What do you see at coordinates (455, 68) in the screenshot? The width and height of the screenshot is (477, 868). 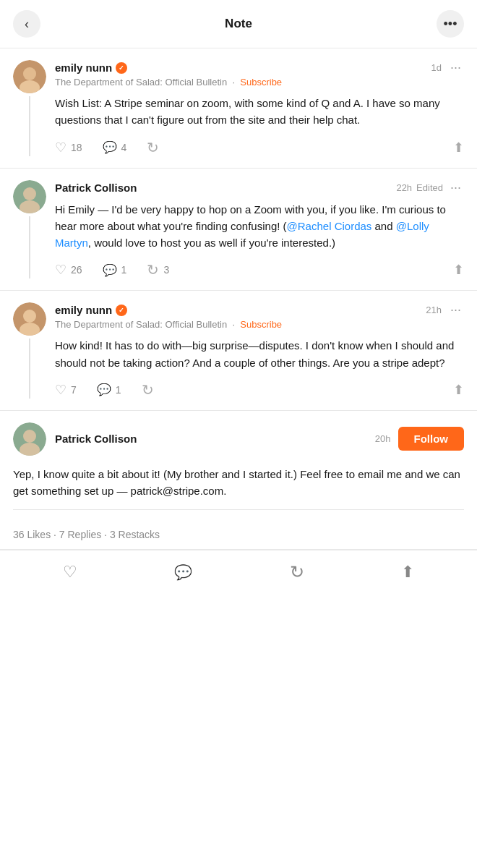 I see `post-more-1: ···` at bounding box center [455, 68].